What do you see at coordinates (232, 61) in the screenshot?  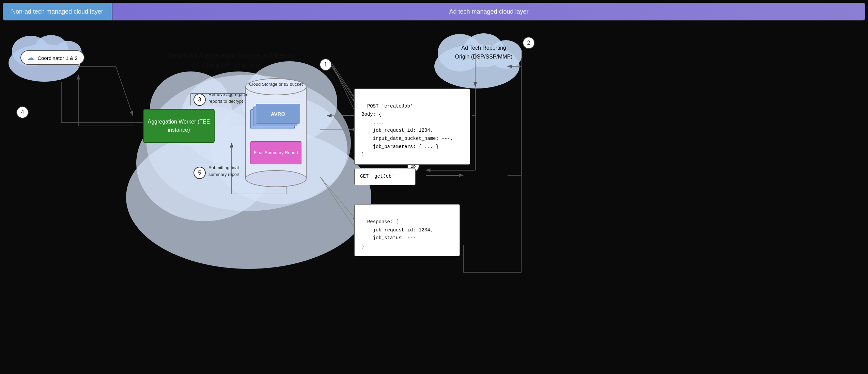 I see `service-title: Deployed Aggregation Service in Adtech's…` at bounding box center [232, 61].